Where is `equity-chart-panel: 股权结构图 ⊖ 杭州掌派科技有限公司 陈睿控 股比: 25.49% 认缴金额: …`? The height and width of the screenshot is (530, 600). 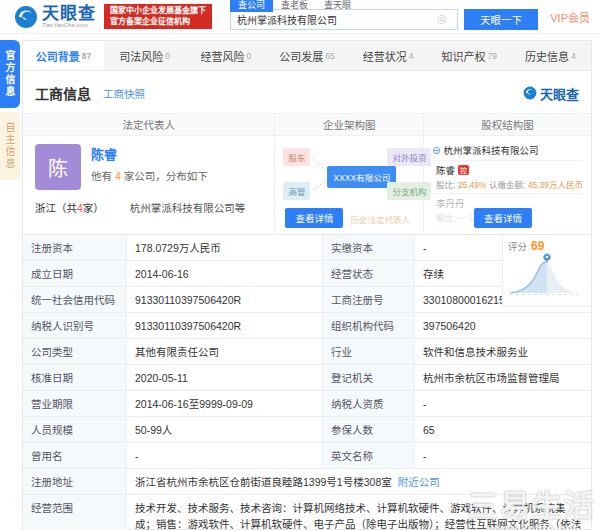
equity-chart-panel: 股权结构图 ⊖ 杭州掌派科技有限公司 陈睿控 股比: 25.49% 认缴金额: … is located at coordinates (508, 174).